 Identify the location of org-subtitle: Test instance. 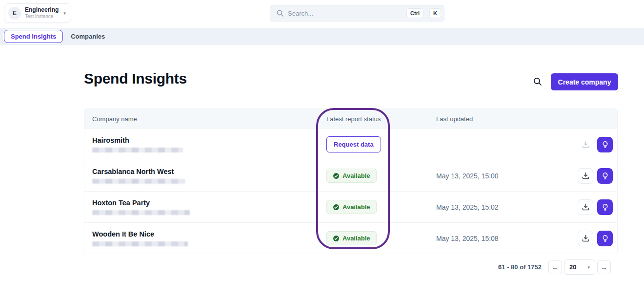
(42, 17).